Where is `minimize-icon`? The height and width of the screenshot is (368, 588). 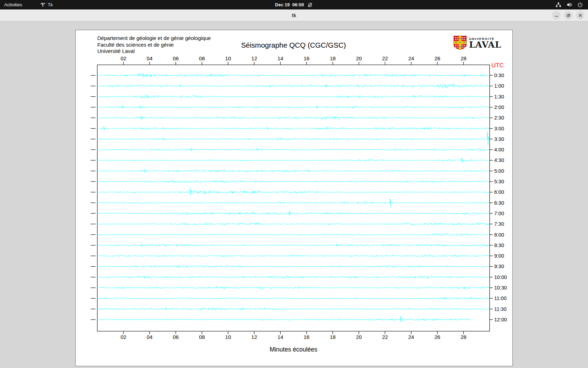
minimize-icon is located at coordinates (556, 15).